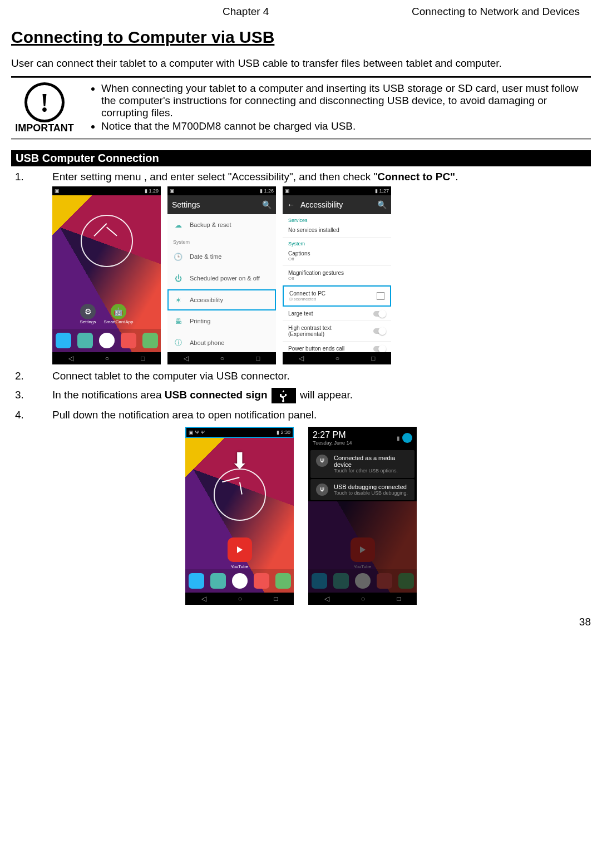 The height and width of the screenshot is (868, 602). Describe the element at coordinates (337, 276) in the screenshot. I see `access-magnification: Magnification gesturesOff` at that location.